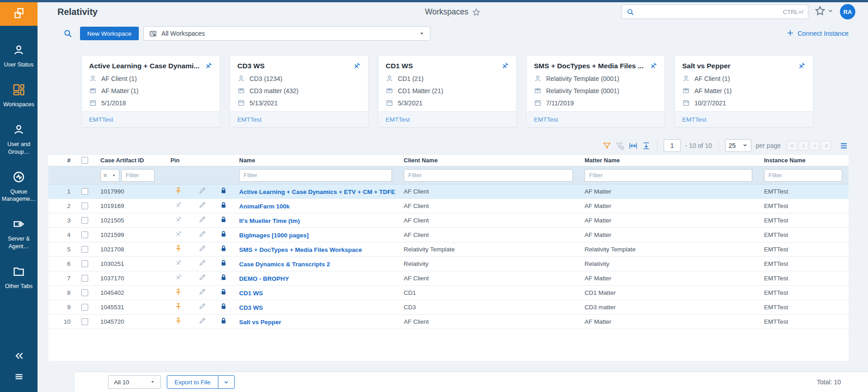  What do you see at coordinates (744, 91) in the screenshot?
I see `workspace-card: Salt vs PepperAF Client (1)AF Matter (1)…` at bounding box center [744, 91].